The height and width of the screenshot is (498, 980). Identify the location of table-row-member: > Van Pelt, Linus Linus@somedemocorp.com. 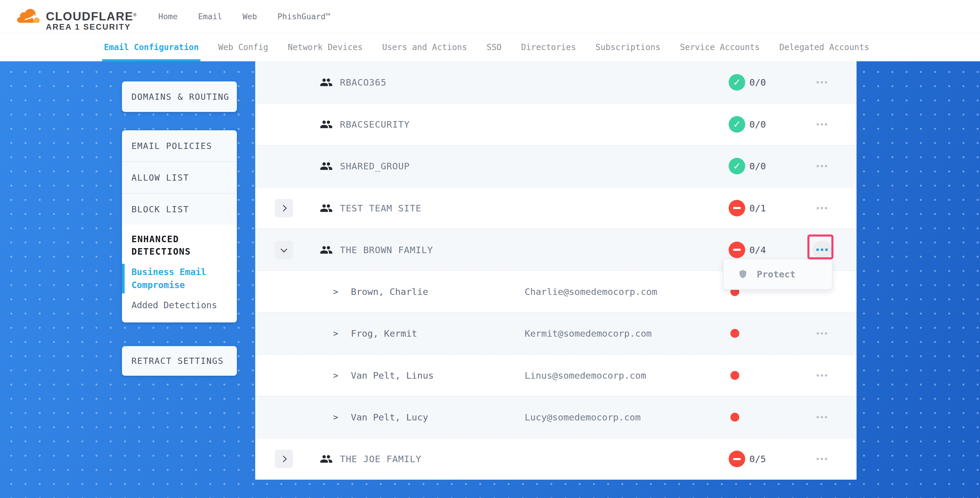
(556, 375).